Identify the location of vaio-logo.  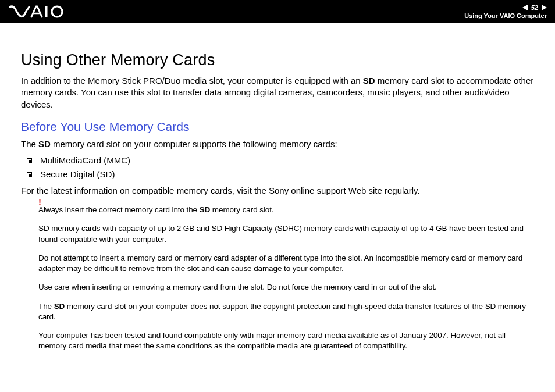
(37, 12).